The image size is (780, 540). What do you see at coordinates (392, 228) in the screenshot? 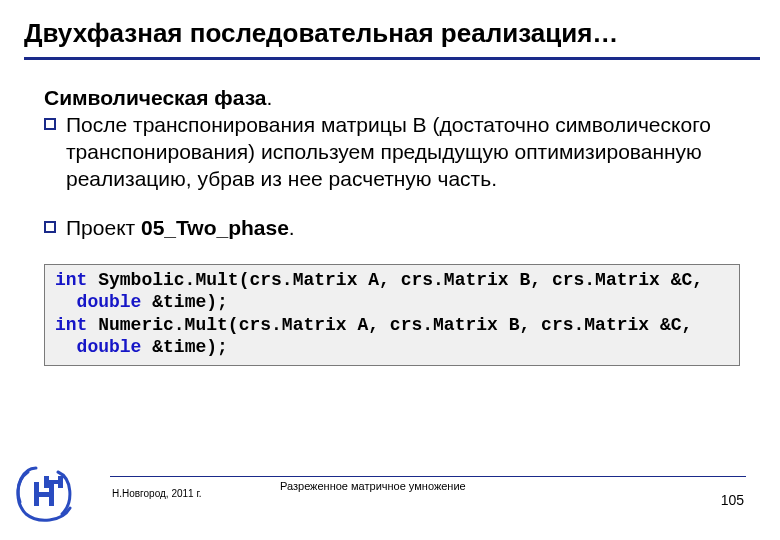
I see `bullet-item: Проект 05_Two_phase.` at bounding box center [392, 228].